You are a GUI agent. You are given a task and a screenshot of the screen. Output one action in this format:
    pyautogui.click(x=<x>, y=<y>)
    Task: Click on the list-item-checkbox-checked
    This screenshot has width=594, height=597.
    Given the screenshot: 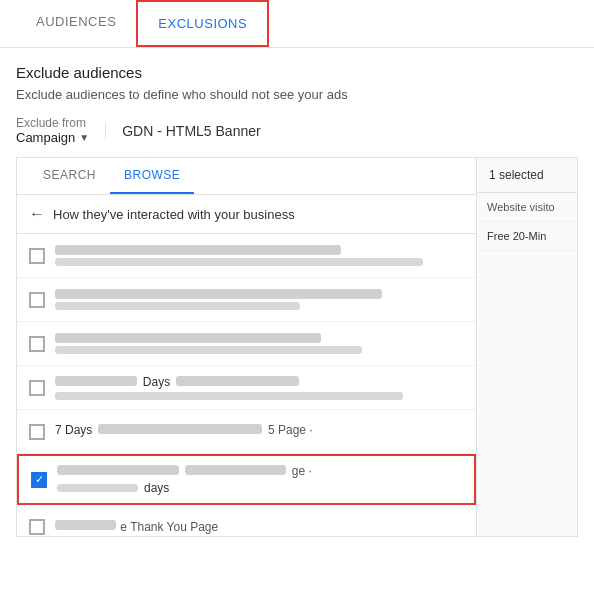 What is the action you would take?
    pyautogui.click(x=39, y=480)
    